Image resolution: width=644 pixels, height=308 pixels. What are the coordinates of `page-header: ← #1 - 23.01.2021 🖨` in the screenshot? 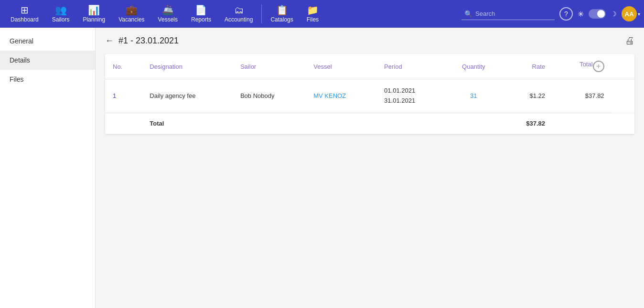 It's located at (370, 41).